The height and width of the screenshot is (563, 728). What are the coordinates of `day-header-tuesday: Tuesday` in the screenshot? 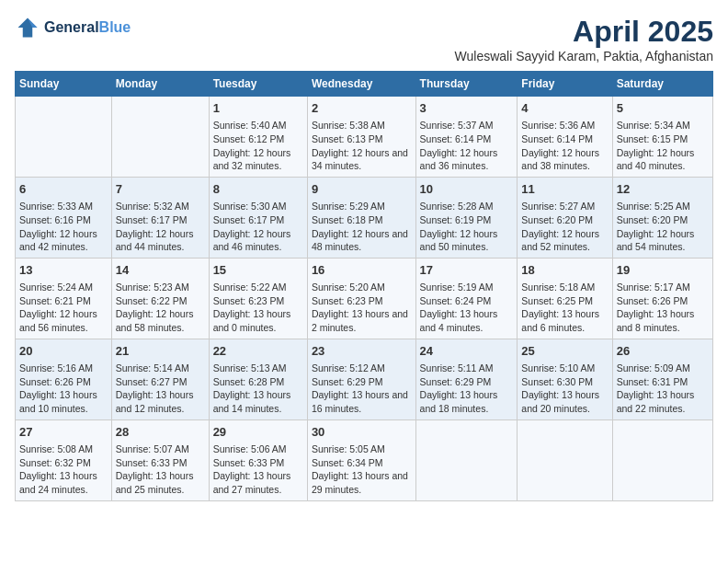 It's located at (257, 85).